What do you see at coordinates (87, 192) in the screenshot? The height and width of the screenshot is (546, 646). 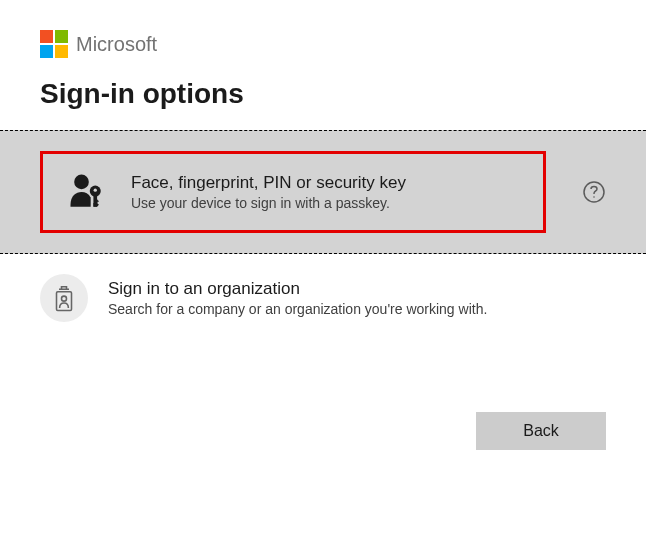 I see `passkey-icon` at bounding box center [87, 192].